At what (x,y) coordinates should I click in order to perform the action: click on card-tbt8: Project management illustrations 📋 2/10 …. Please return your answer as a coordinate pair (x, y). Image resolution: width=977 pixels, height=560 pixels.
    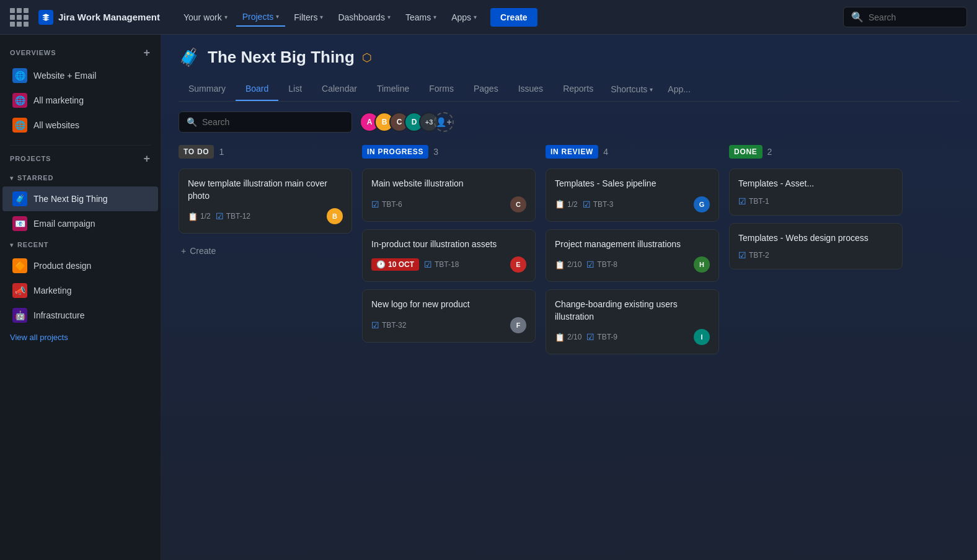
    Looking at the image, I should click on (632, 256).